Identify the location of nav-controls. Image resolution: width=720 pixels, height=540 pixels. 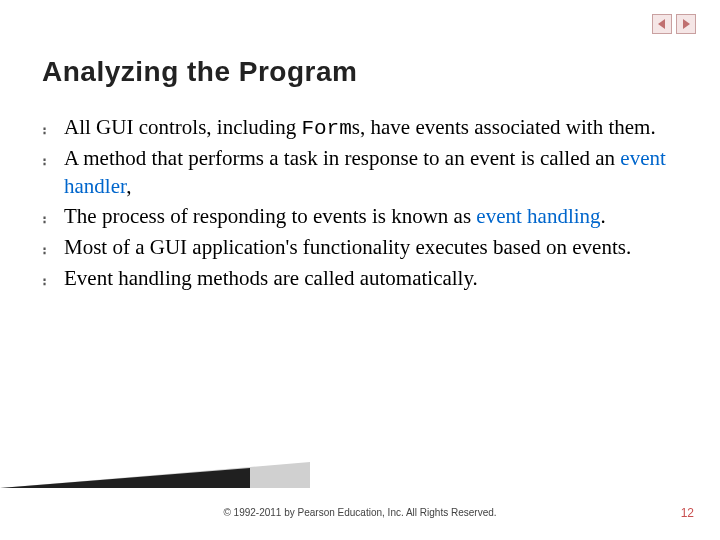
(674, 24).